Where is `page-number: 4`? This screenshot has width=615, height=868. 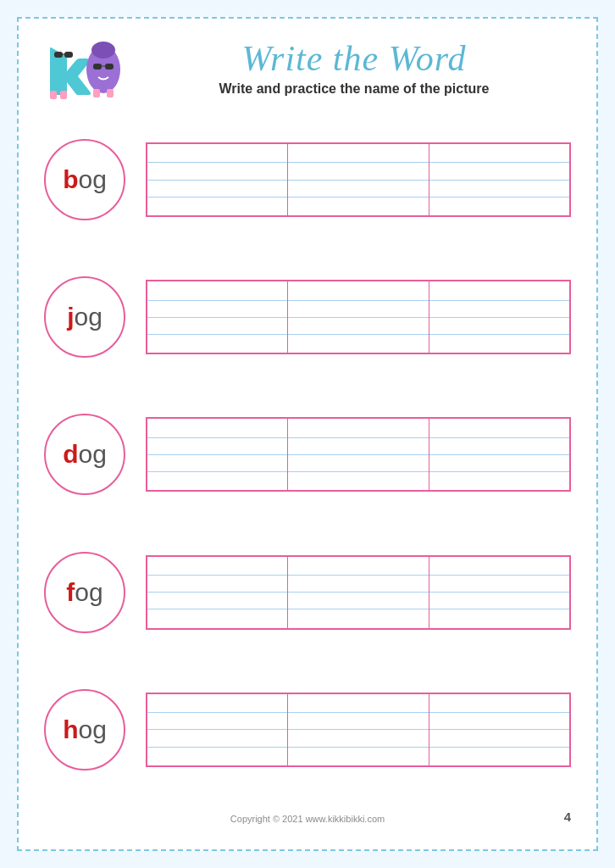
page-number: 4 is located at coordinates (568, 817).